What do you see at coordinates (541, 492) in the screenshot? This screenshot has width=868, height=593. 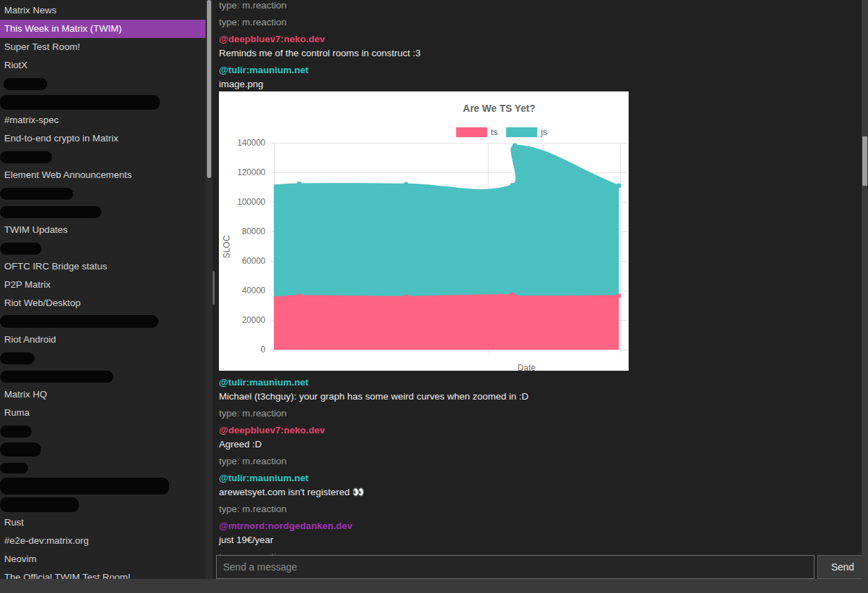 I see `message-text: arewetsyet.com isn't registered 👀` at bounding box center [541, 492].